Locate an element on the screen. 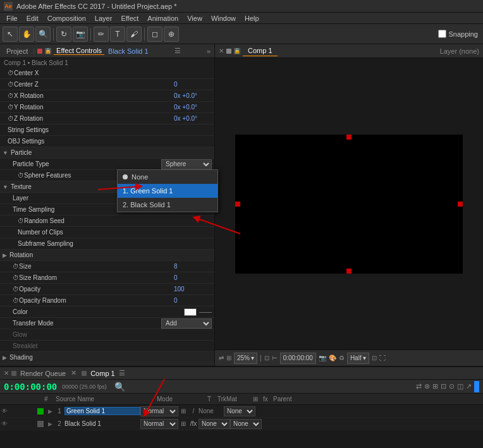  layer-1-lock is located at coordinates (31, 411).